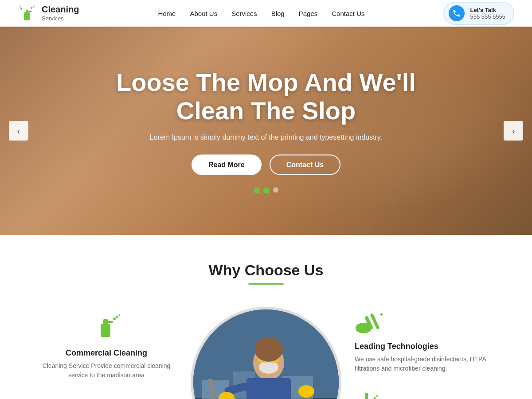 The height and width of the screenshot is (399, 532). I want to click on why-left-column: Commercial Cleaning Cleaning Service Pro…, so click(106, 353).